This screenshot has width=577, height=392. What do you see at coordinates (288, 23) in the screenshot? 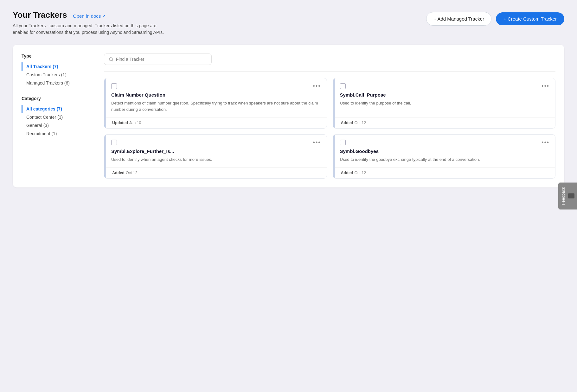
I see `page-header: Your Trackers Open in docs All your Trac…` at bounding box center [288, 23].